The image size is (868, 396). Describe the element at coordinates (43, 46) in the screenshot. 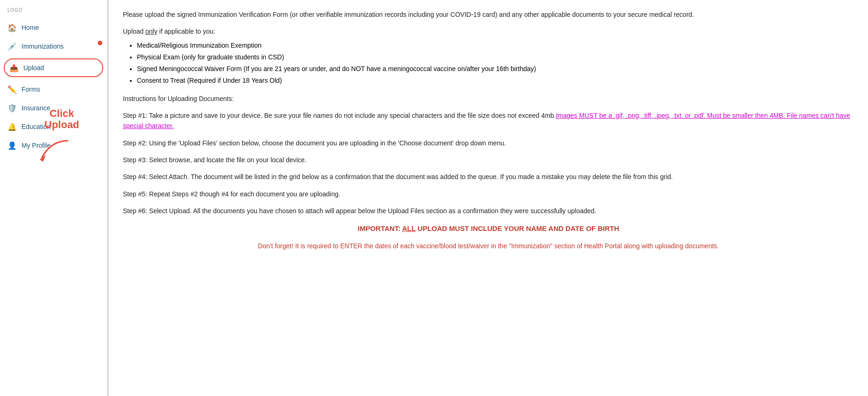

I see `sidebar-label-immunizations: Immunizations` at that location.